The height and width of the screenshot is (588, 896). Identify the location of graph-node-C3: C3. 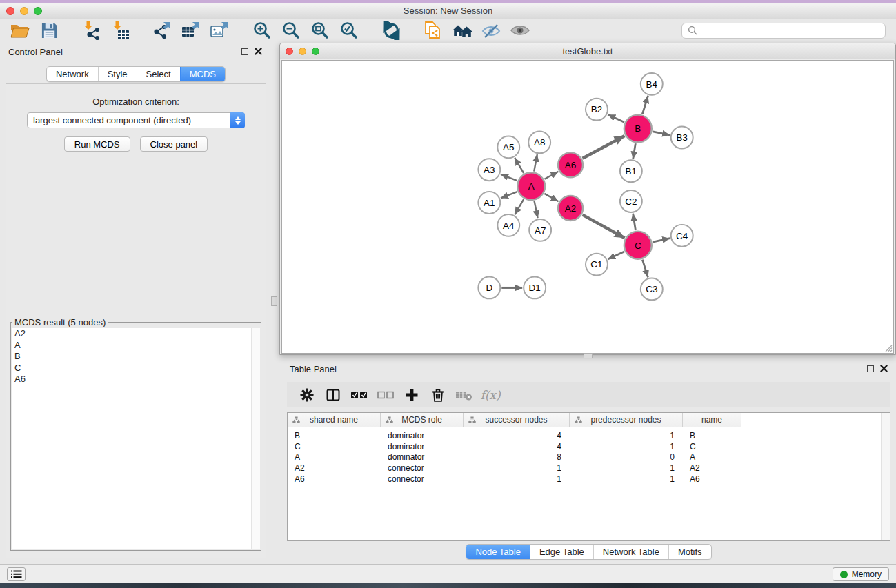
(652, 290).